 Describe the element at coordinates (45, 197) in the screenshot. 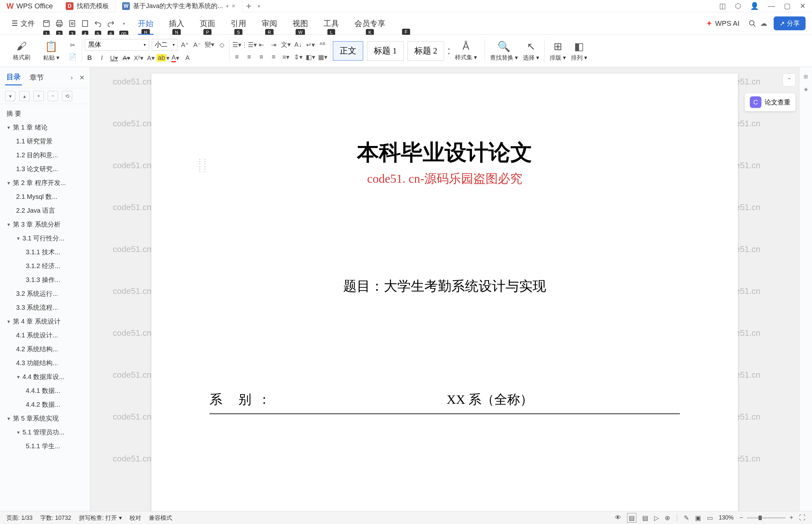

I see `tree-item: 2.1 Mysql 数...` at that location.